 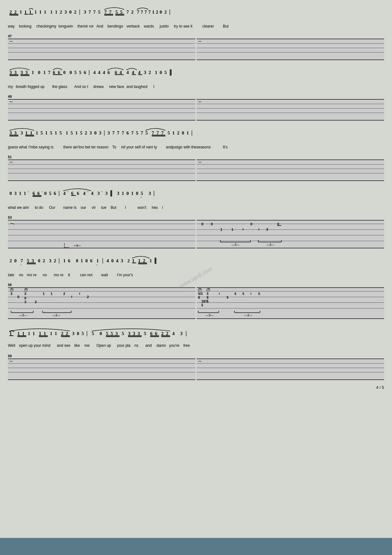 I want to click on section-9: 2 0 7 · 5 3 0 2 3 2 | 1 6 0 1 0, so click(x=196, y=266).